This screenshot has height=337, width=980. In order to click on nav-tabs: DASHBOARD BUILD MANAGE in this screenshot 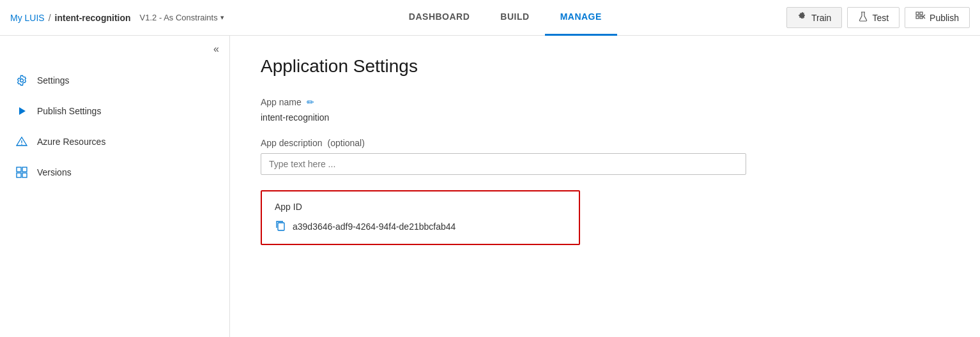, I will do `click(505, 18)`.